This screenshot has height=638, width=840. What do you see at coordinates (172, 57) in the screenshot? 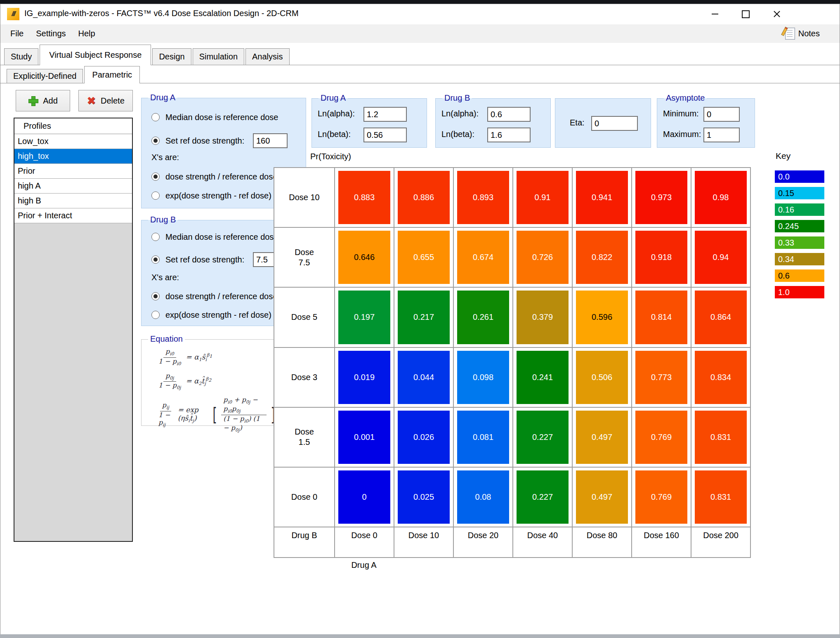
I see `tab-design: Design` at bounding box center [172, 57].